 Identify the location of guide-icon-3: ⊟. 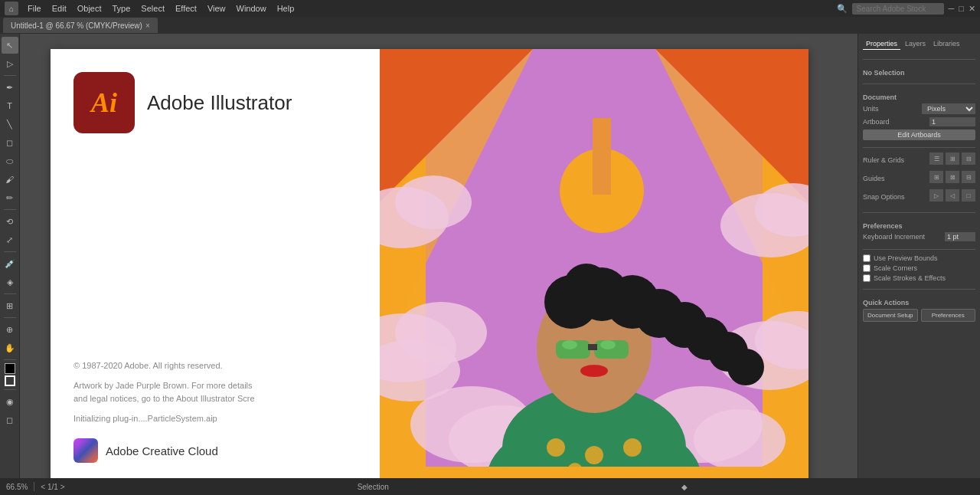
(969, 177).